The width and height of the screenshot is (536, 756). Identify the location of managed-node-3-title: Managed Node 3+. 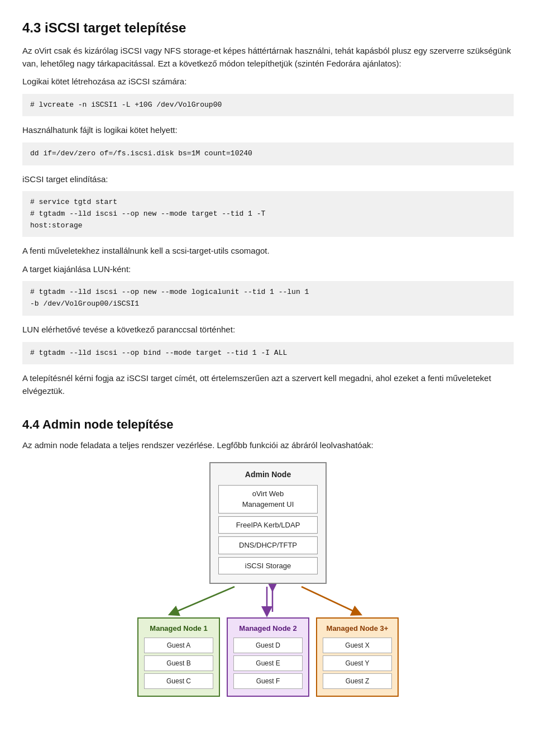
(357, 629).